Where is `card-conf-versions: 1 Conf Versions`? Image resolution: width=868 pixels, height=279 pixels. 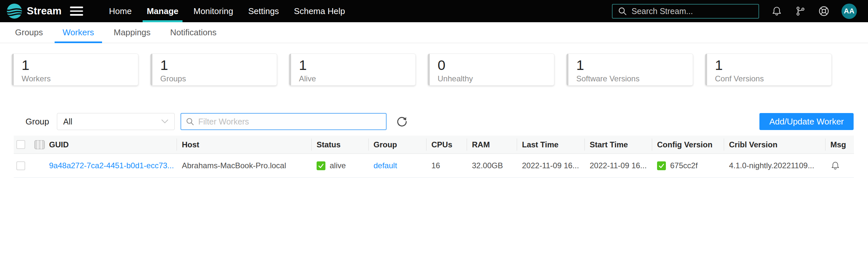
card-conf-versions: 1 Conf Versions is located at coordinates (768, 69).